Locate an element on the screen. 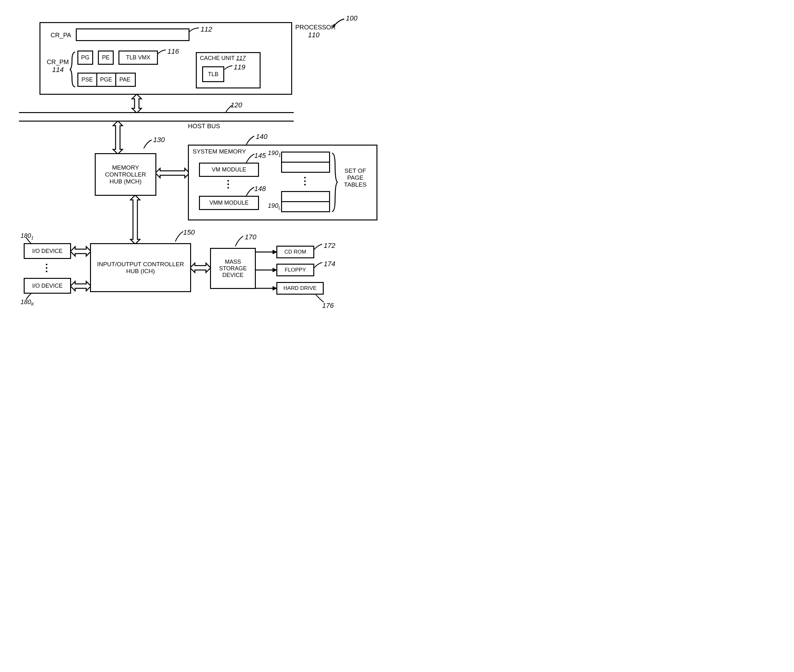 This screenshot has height=672, width=794. tlb-box: TLB is located at coordinates (213, 74).